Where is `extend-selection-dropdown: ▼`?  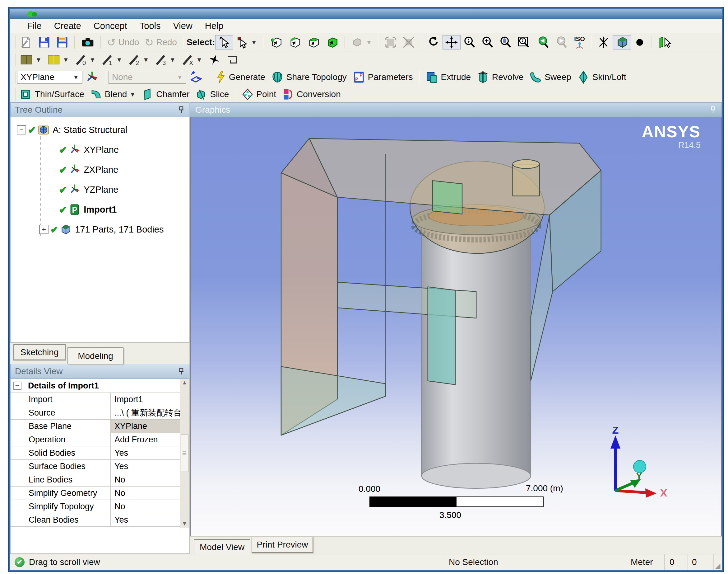 extend-selection-dropdown: ▼ is located at coordinates (362, 42).